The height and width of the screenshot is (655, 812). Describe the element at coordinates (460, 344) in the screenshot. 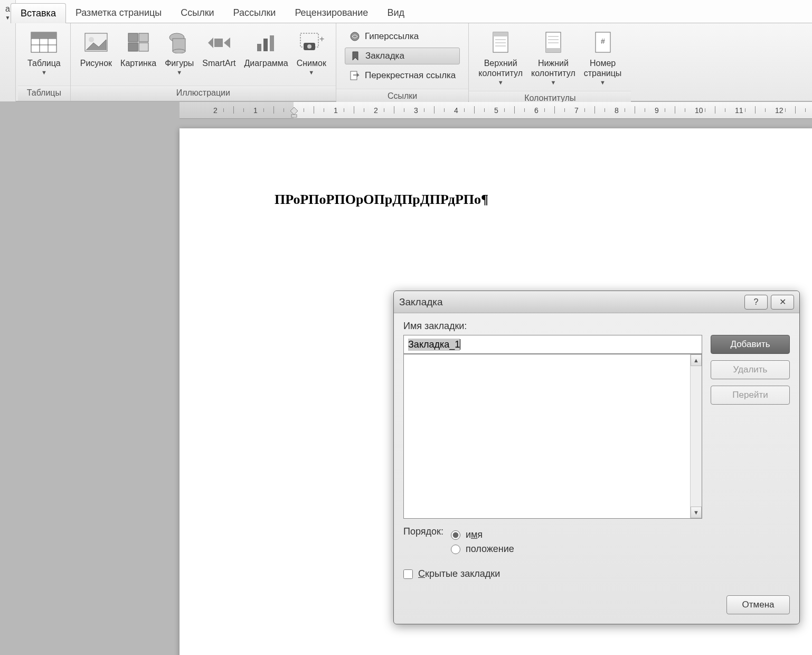

I see `text-cursor` at that location.